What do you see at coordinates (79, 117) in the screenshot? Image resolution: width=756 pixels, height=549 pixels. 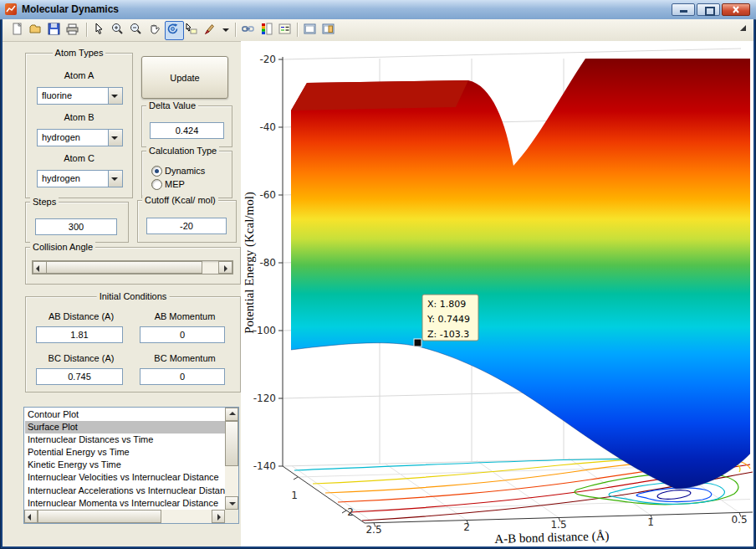 I see `atom-b-label: Atom B` at bounding box center [79, 117].